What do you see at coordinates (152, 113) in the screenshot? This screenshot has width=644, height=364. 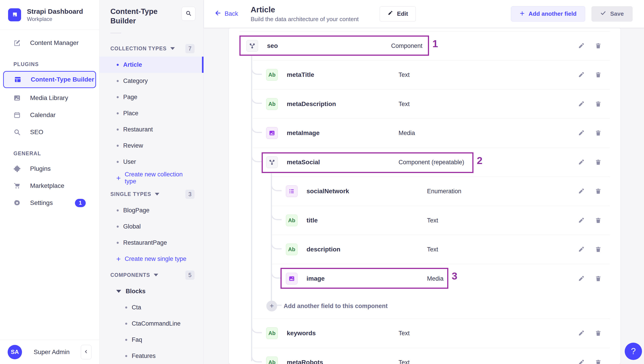 I see `type-item-place: Place` at bounding box center [152, 113].